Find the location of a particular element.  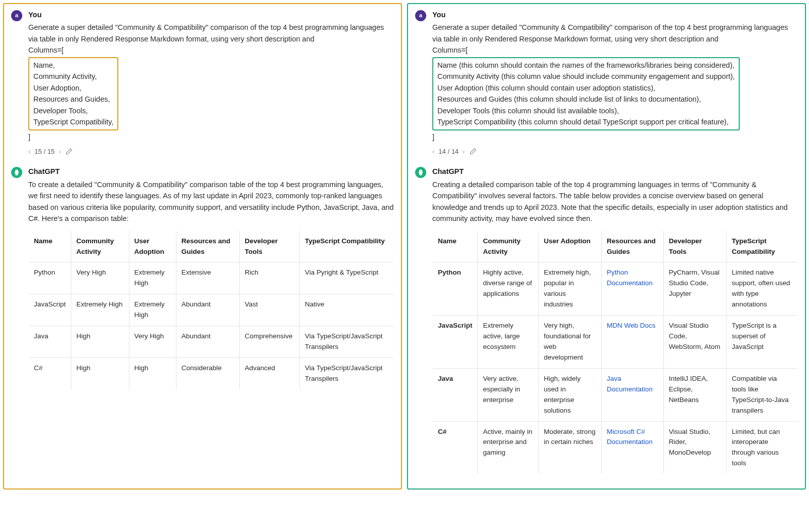

table-cell: PyCharm, Visual Studio Code, Jupyter is located at coordinates (695, 289).